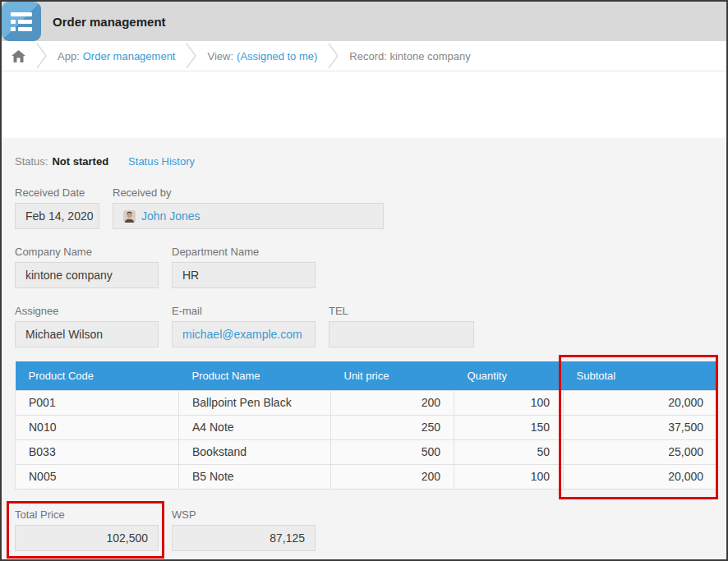 The width and height of the screenshot is (728, 561). Describe the element at coordinates (641, 427) in the screenshot. I see `cell-subtotal: 37,500` at that location.